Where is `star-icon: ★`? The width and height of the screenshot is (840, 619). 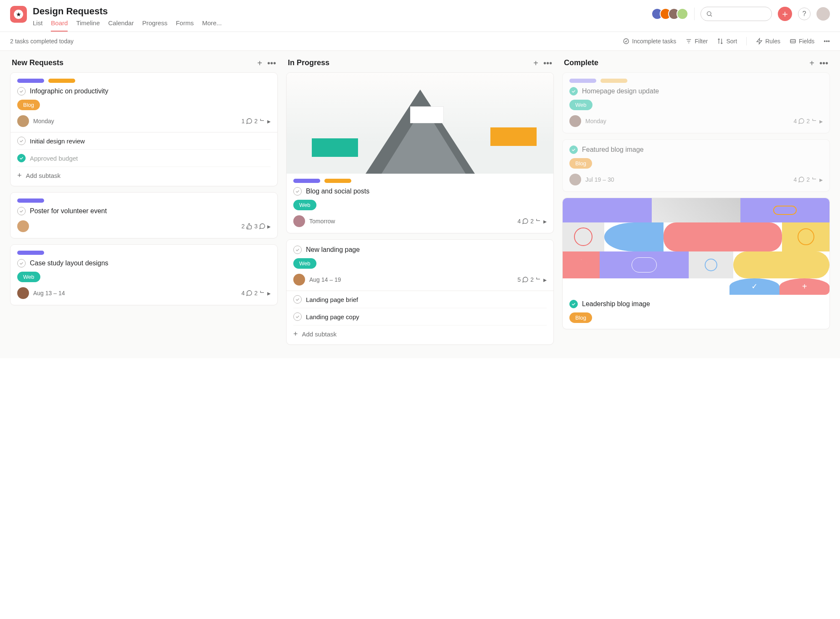 star-icon: ★ is located at coordinates (18, 14).